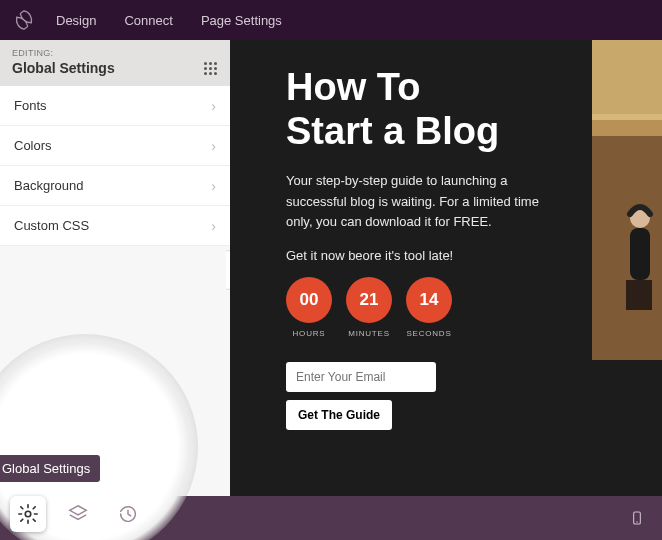 This screenshot has width=662, height=540. Describe the element at coordinates (309, 300) in the screenshot. I see `countdown-value: 00` at that location.